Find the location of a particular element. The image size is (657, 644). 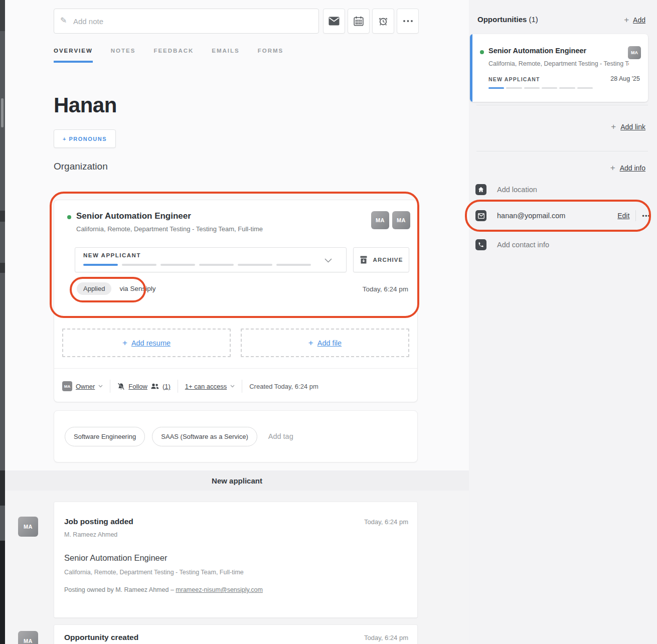

profile-tabs: OVERVIEW NOTES FEEDBACK EMAILS FORMS is located at coordinates (169, 55).